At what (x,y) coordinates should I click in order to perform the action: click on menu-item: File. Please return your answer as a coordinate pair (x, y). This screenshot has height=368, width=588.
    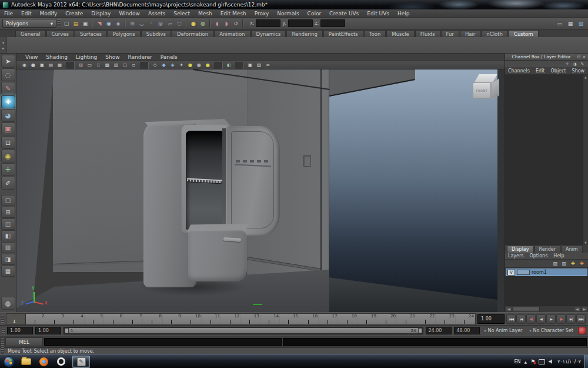
    Looking at the image, I should click on (8, 14).